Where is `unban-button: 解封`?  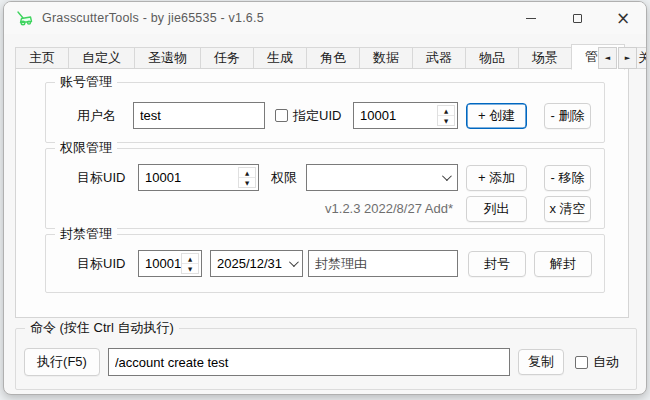 unban-button: 解封 is located at coordinates (563, 264).